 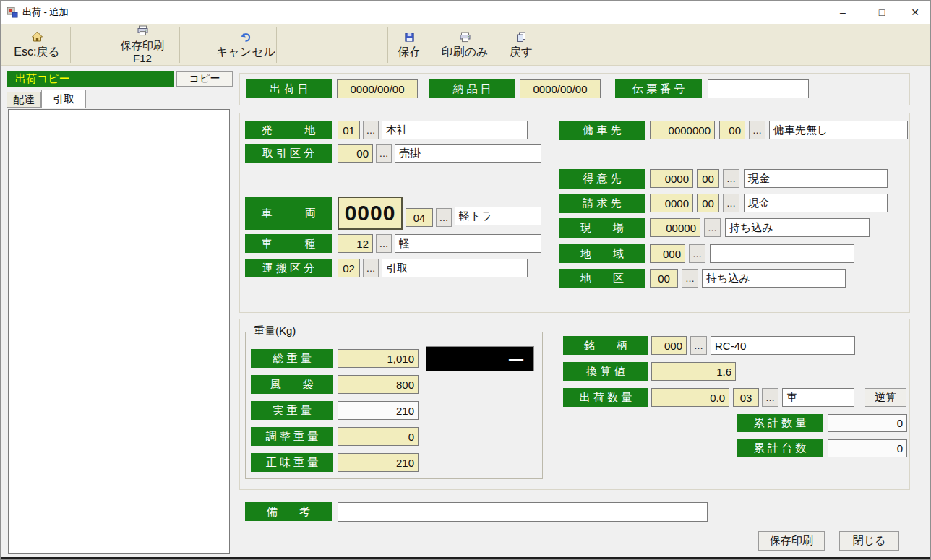 I want to click on transport-type-lookup-button: …, so click(x=371, y=268).